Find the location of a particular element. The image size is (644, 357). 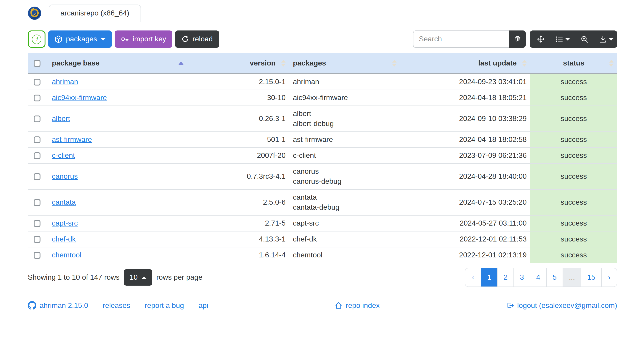

select-all-header is located at coordinates (38, 64).